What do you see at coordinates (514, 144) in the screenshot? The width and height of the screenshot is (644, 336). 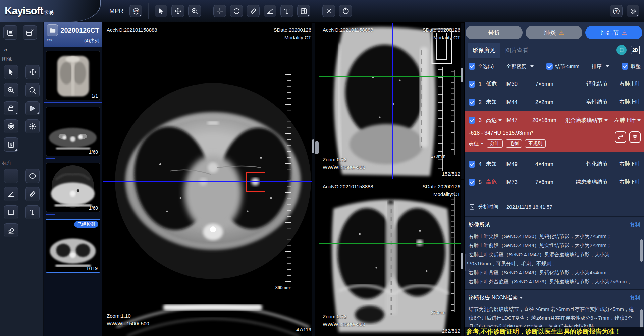 I see `trait-chip: 毛刺` at bounding box center [514, 144].